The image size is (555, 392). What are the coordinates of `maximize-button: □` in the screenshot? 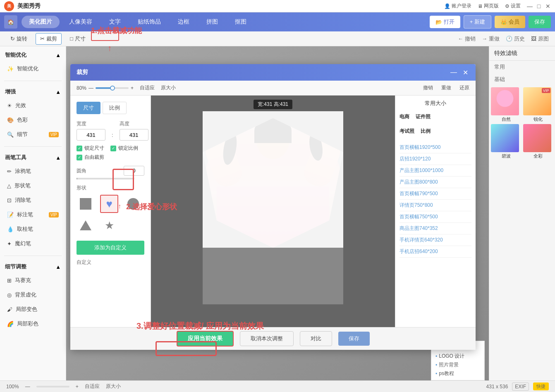 It's located at (539, 6).